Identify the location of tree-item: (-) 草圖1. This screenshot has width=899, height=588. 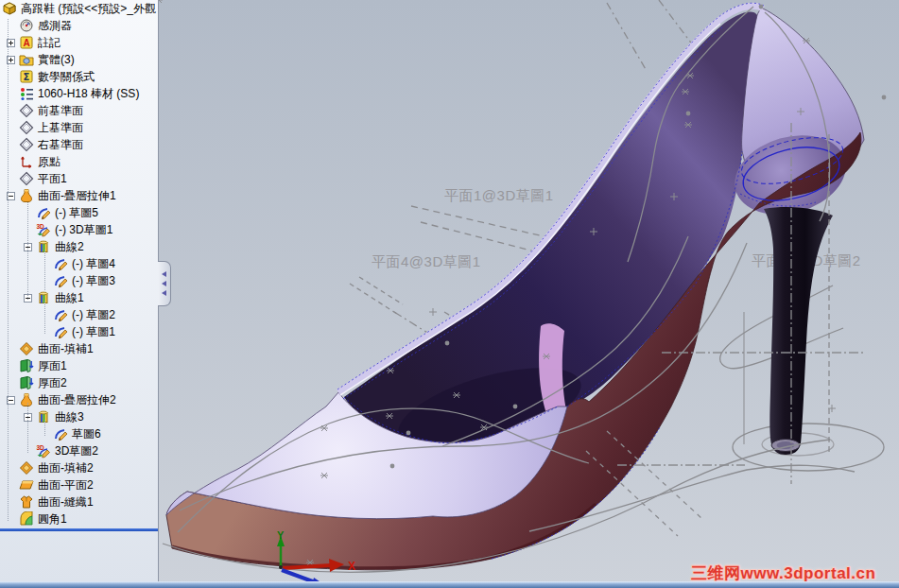
(79, 332).